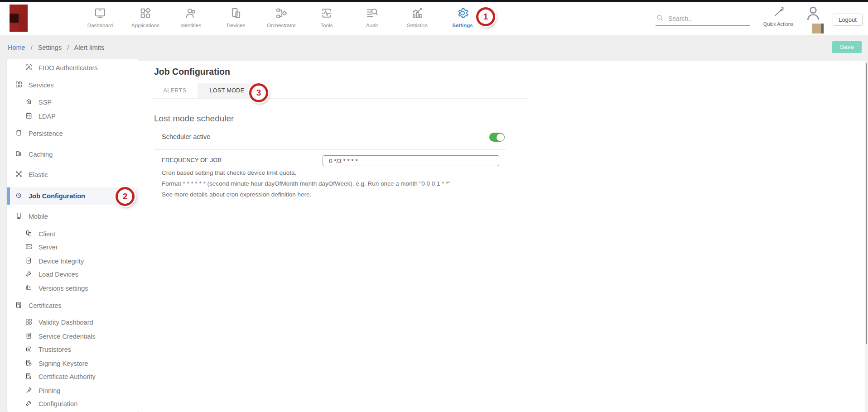 Image resolution: width=868 pixels, height=412 pixels. Describe the element at coordinates (22, 196) in the screenshot. I see `job-clock-icon` at that location.